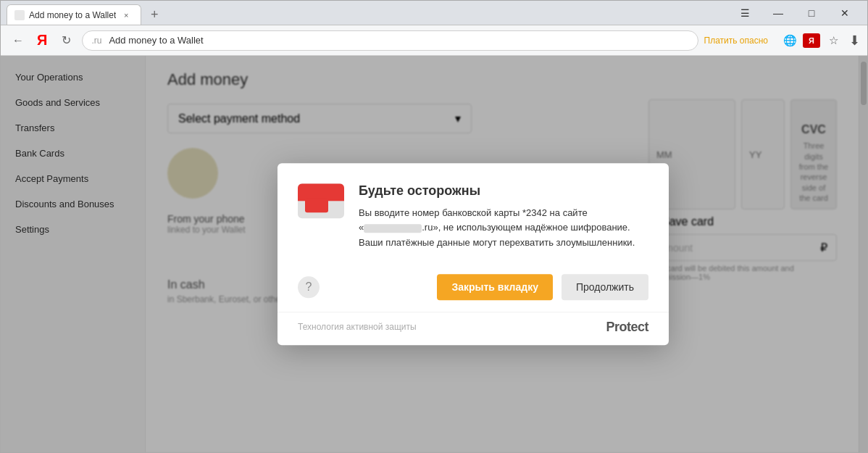 Image resolution: width=868 pixels, height=453 pixels. Describe the element at coordinates (736, 41) in the screenshot. I see `danger-label: Платить опасно` at that location.